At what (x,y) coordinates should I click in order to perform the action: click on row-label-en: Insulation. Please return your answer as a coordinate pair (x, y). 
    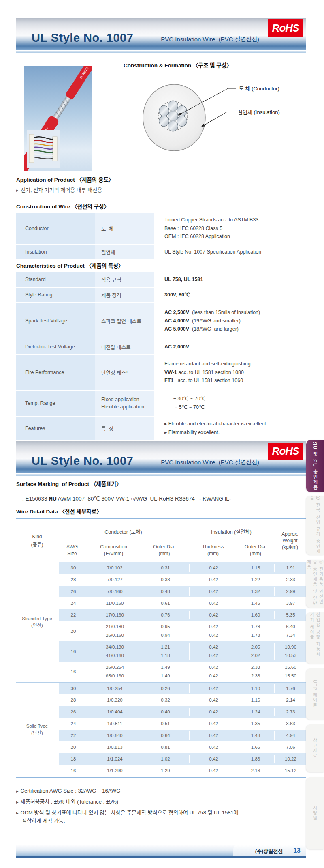
    Looking at the image, I should click on (56, 252).